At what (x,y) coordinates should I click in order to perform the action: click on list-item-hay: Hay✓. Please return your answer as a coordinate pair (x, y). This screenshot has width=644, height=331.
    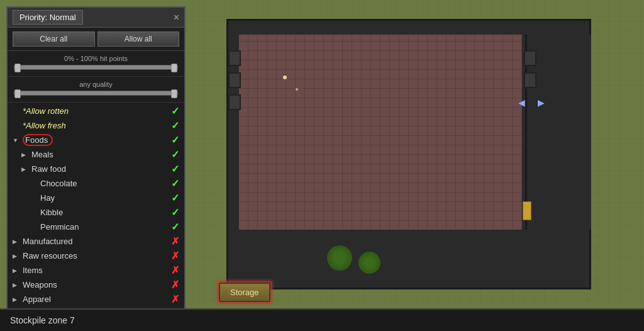
    Looking at the image, I should click on (96, 198).